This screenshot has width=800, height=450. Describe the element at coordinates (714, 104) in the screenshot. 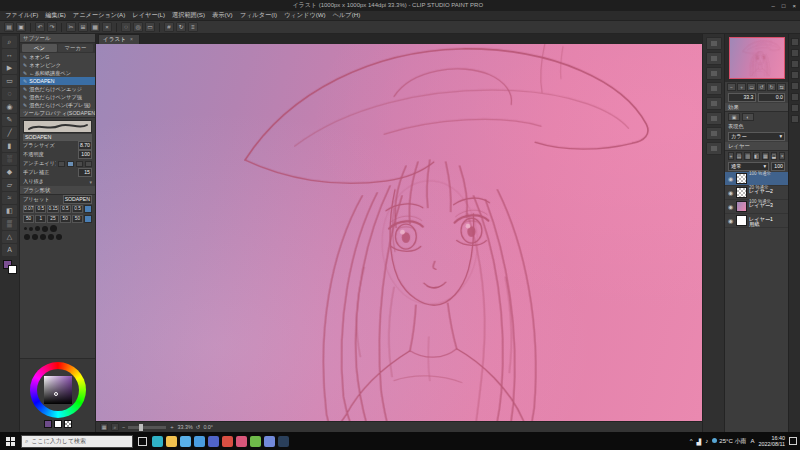

I see `information-palette-icon` at that location.